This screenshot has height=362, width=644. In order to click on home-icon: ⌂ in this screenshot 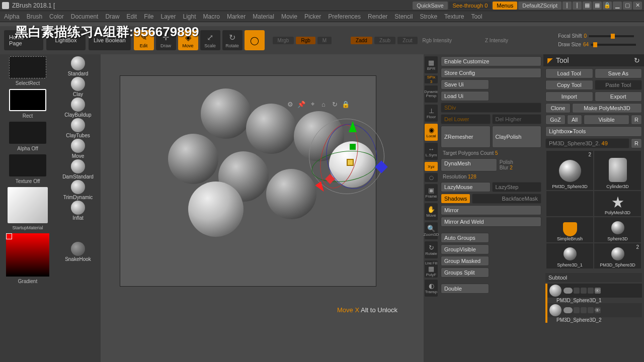, I will do `click(324, 104)`.